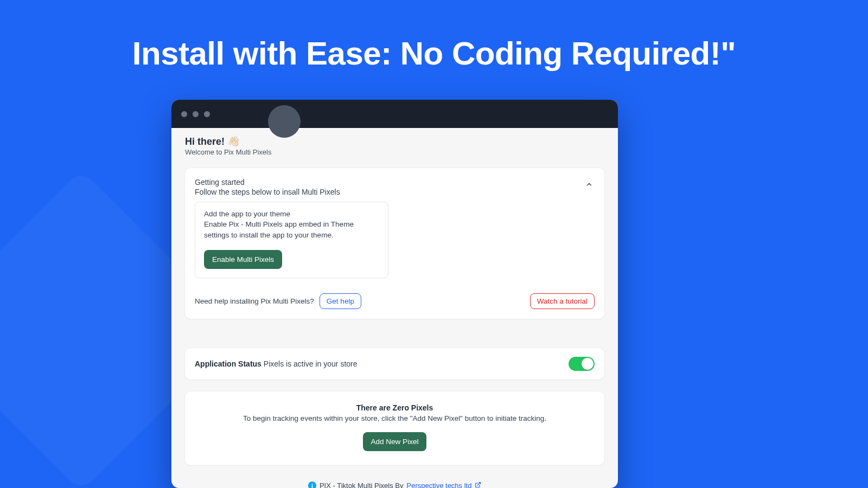 The width and height of the screenshot is (868, 488). Describe the element at coordinates (395, 364) in the screenshot. I see `application-status-card: Application Status Pixels is active in y…` at that location.